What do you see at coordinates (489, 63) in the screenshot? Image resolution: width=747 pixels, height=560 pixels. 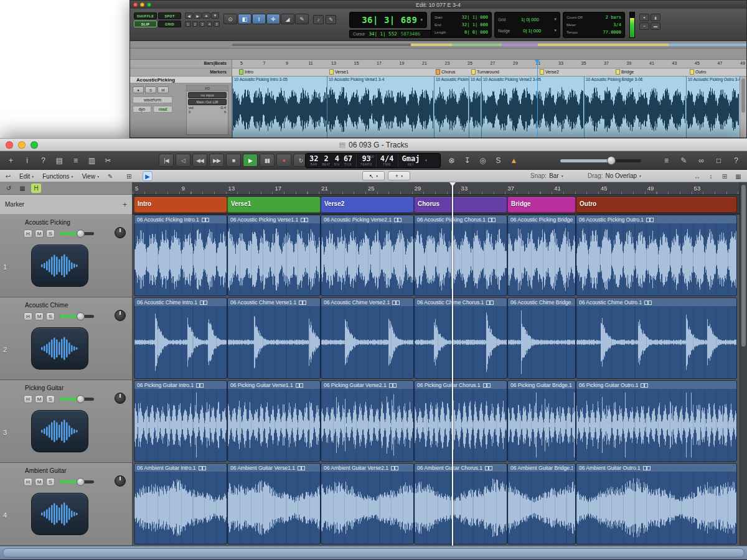 I see `bars-ruler-lane: 5791113151719212325272931333537394143454…` at bounding box center [489, 63].